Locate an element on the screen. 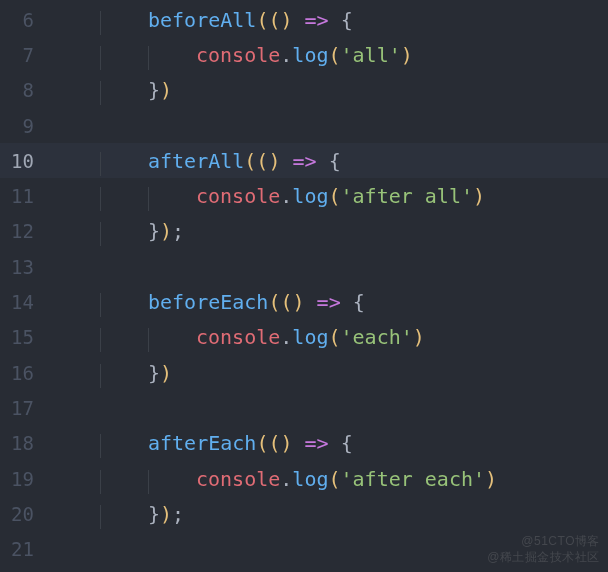 The height and width of the screenshot is (572, 608). token-str: 'after all' is located at coordinates (407, 196).